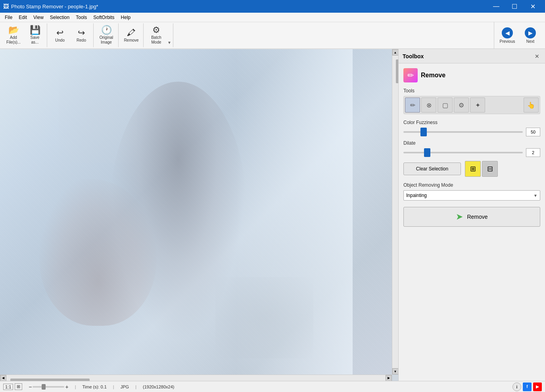 Image resolution: width=545 pixels, height=392 pixels. I want to click on clear-selection-button: Clear Selection, so click(432, 169).